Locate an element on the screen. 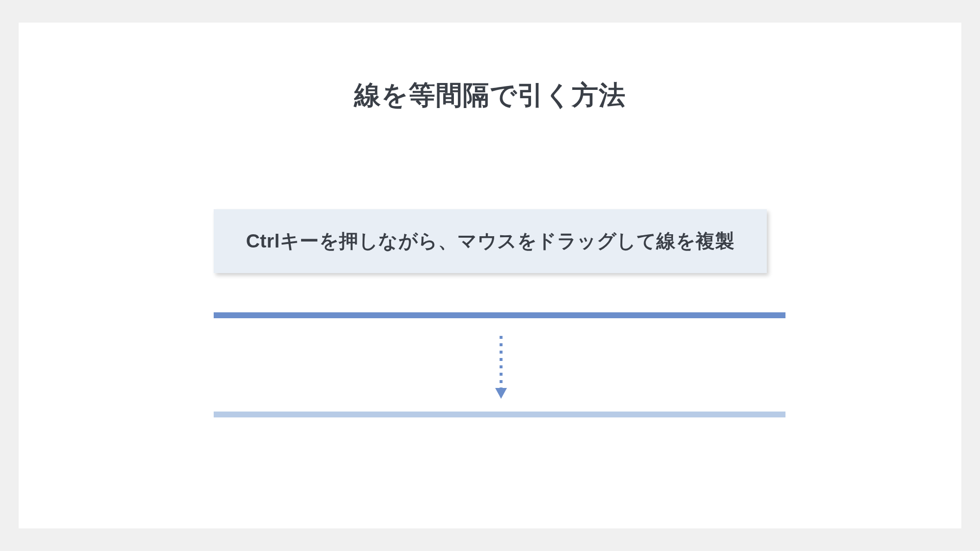  arrow-down-icon is located at coordinates (501, 367).